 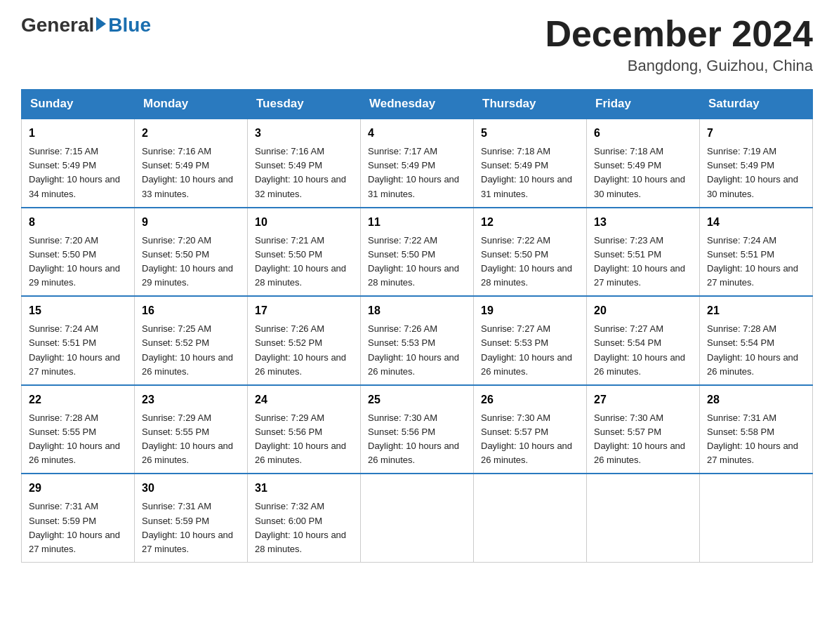 What do you see at coordinates (753, 349) in the screenshot?
I see `day-info: Sunrise: 7:28 AMSunset: 5:54 PMDaylight:…` at bounding box center [753, 349].